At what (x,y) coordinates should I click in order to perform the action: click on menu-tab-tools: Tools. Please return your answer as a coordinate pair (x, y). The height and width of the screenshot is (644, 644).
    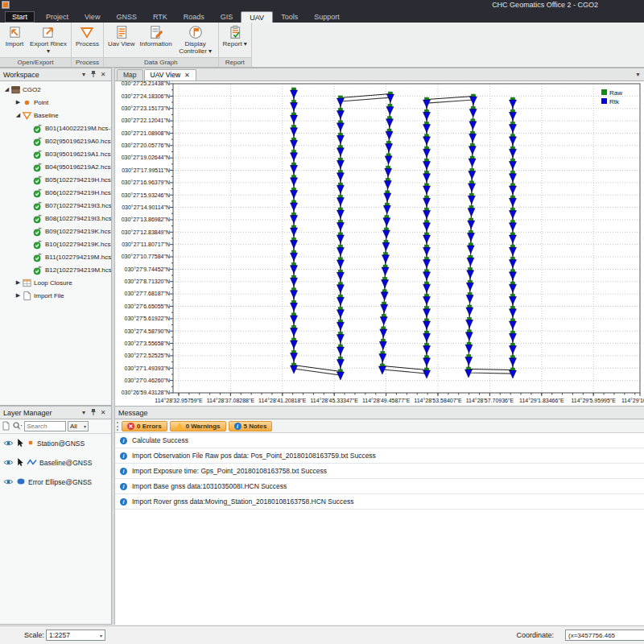
    Looking at the image, I should click on (290, 17).